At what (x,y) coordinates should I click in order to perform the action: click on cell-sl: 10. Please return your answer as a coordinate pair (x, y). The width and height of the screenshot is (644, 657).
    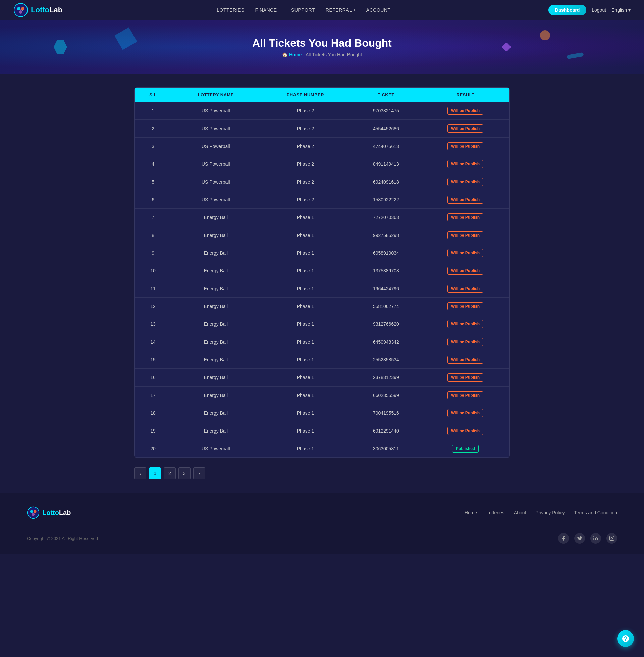
    Looking at the image, I should click on (153, 271).